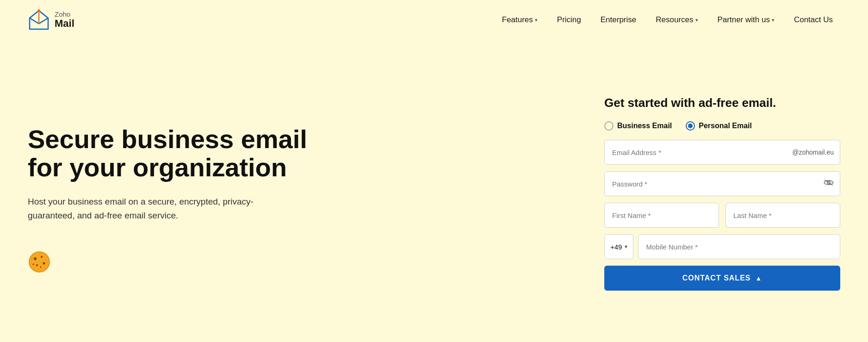  I want to click on mobile-number-input, so click(739, 247).